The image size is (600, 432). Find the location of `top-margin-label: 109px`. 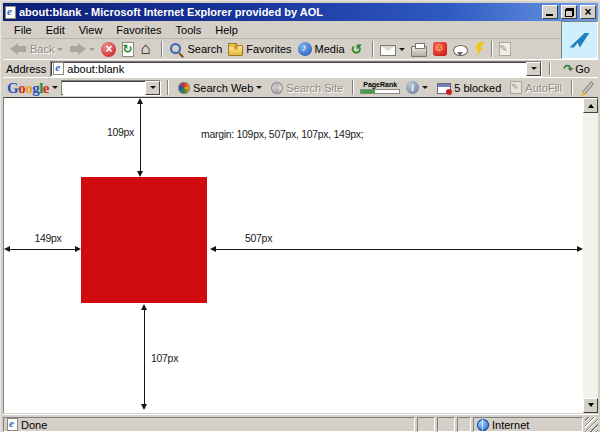

top-margin-label: 109px is located at coordinates (114, 132).